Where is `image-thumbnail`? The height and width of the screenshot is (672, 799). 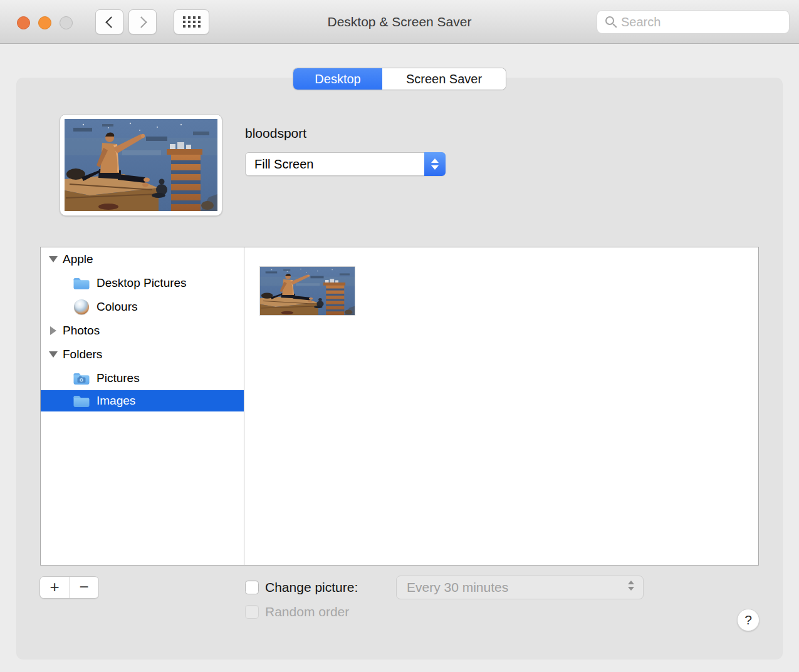
image-thumbnail is located at coordinates (307, 291).